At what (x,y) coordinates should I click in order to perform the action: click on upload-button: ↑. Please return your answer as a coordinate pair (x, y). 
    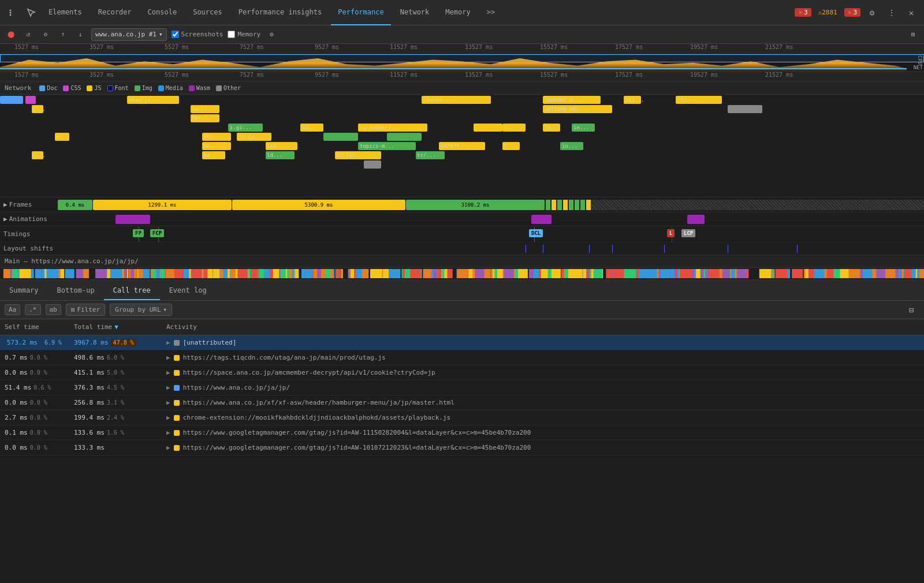
    Looking at the image, I should click on (63, 35).